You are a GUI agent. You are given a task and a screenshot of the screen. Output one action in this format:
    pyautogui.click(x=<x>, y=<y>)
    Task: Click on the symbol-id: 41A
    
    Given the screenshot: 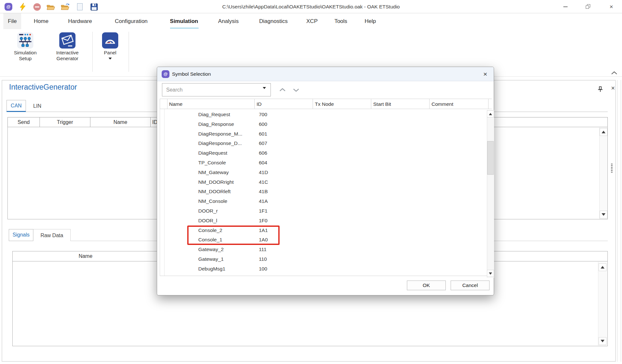 What is the action you would take?
    pyautogui.click(x=263, y=201)
    